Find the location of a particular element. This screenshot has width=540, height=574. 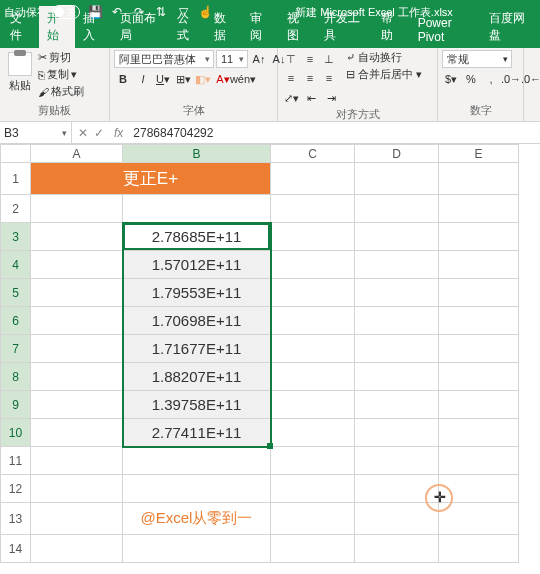

col-header: A is located at coordinates (77, 154).